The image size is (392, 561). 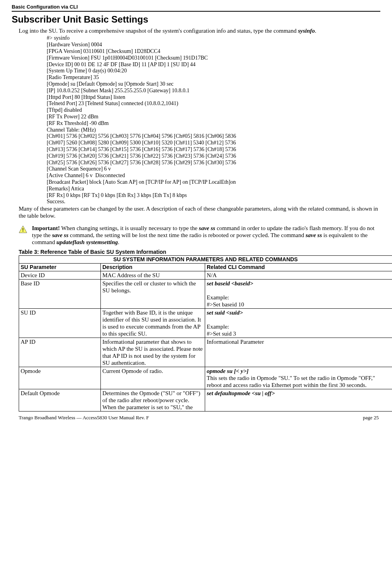 What do you see at coordinates (199, 212) in the screenshot?
I see `after-cli-paragraph: Many of these parameters can be changed …` at bounding box center [199, 212].